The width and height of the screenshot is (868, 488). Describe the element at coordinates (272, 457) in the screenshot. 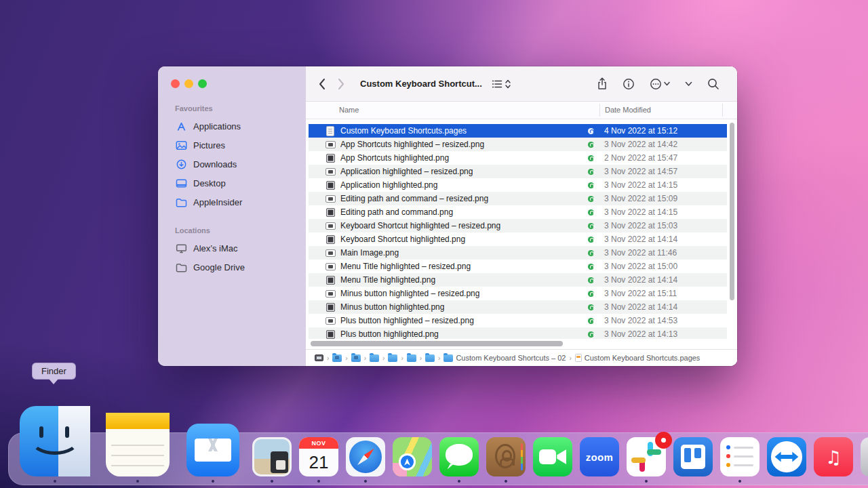

I see `photo-thumbnail-icon` at that location.